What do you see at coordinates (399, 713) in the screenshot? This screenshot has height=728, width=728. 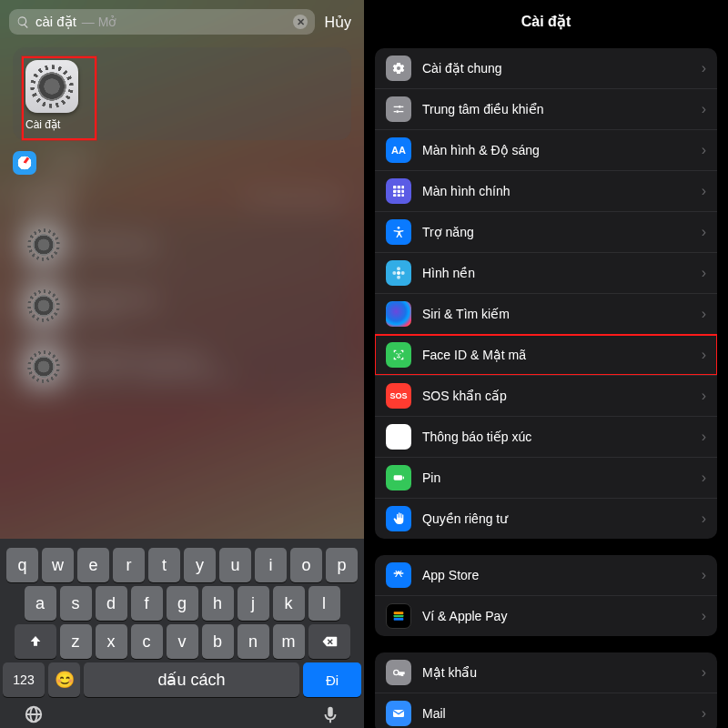 I see `mail-icon` at bounding box center [399, 713].